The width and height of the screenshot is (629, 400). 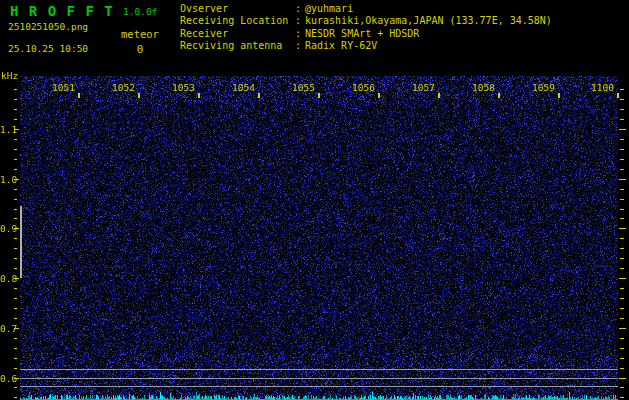 What do you see at coordinates (428, 21) in the screenshot?
I see `info-value: kurashiki,Okayama,JAPAN (133.77E, 34.58N…` at bounding box center [428, 21].